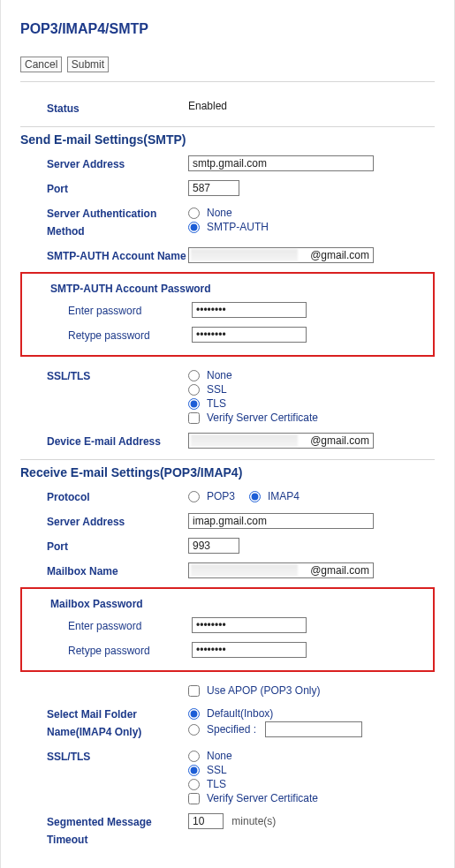 Image resolution: width=455 pixels, height=868 pixels. What do you see at coordinates (194, 376) in the screenshot?
I see `send-ssl-none-radio` at bounding box center [194, 376].